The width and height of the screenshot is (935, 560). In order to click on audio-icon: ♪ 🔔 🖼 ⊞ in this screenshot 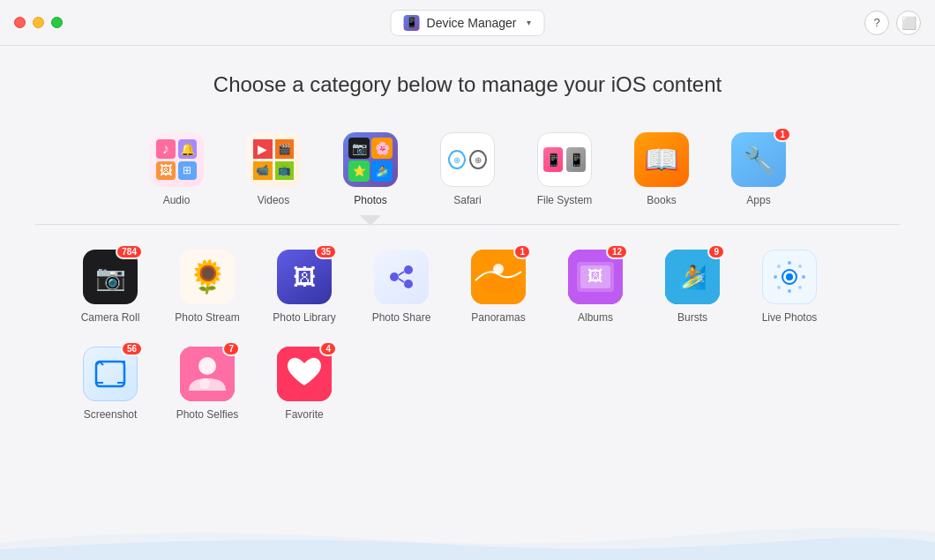, I will do `click(176, 160)`.